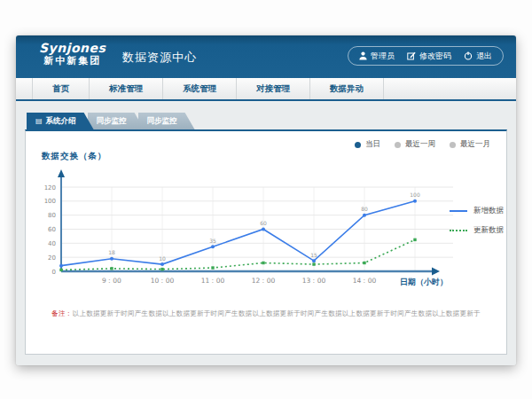  I want to click on svg-text: 15, so click(314, 255).